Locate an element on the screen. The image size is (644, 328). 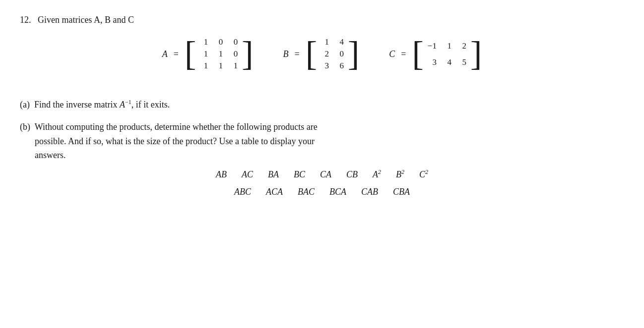
matrix-c-label: C is located at coordinates (392, 55).